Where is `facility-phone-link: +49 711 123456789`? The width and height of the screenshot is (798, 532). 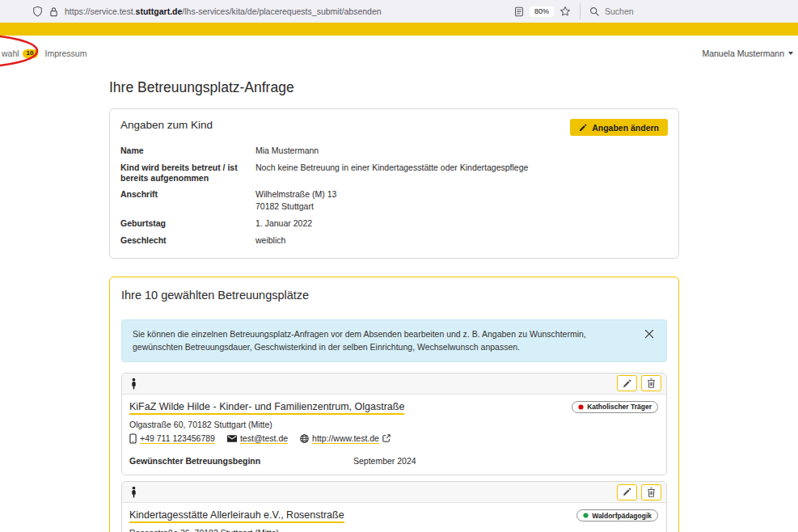 facility-phone-link: +49 711 123456789 is located at coordinates (178, 439).